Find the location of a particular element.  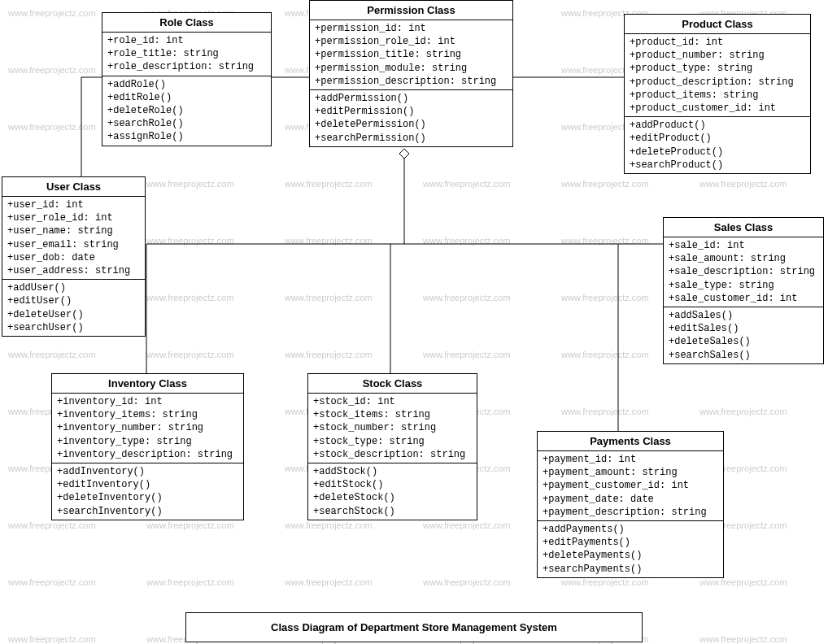

uml-line: +user_address: string is located at coordinates (73, 271).